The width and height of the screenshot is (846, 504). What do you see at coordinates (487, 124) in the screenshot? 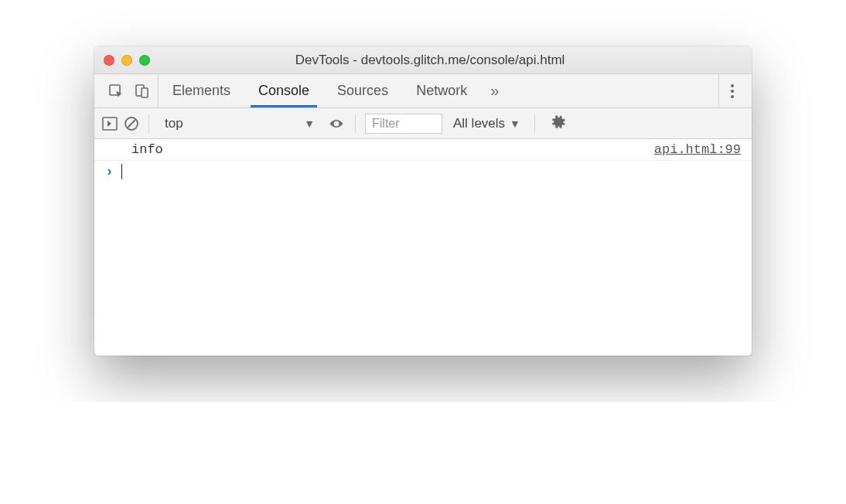
I see `log-levels-selector: All levels ▼` at bounding box center [487, 124].